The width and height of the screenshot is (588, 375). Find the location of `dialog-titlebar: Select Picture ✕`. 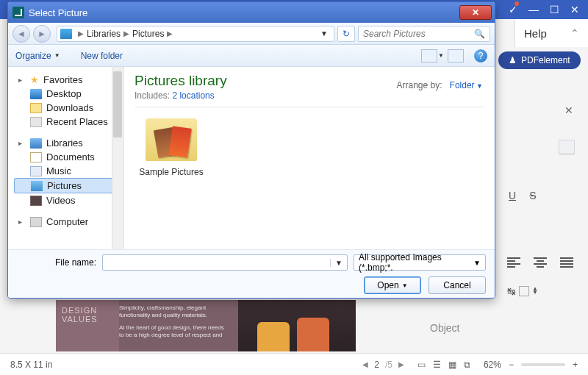

dialog-titlebar: Select Picture ✕ is located at coordinates (251, 12).